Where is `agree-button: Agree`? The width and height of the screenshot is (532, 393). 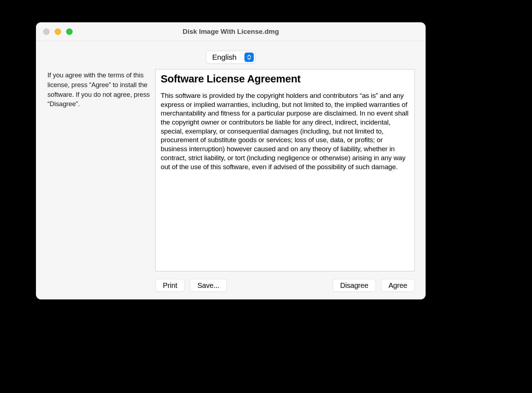
agree-button: Agree is located at coordinates (398, 285).